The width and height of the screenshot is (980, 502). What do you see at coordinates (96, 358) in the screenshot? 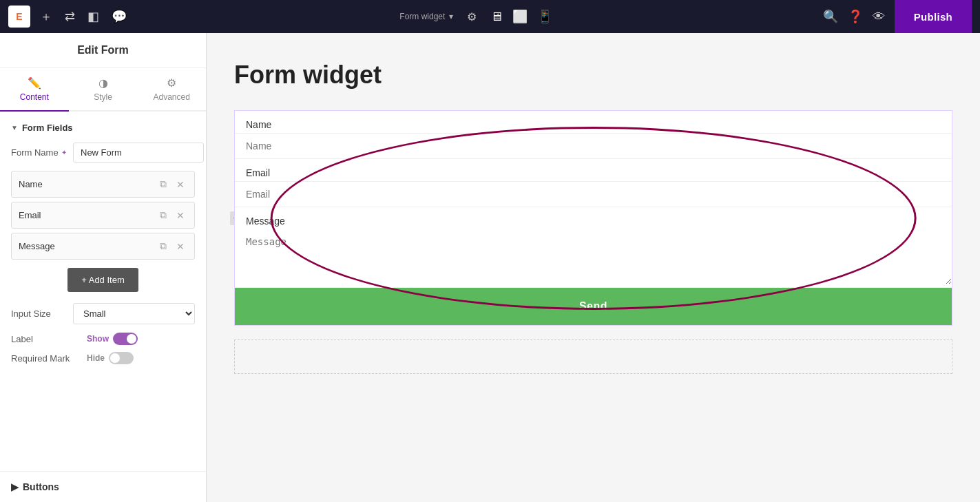
I see `required-hide-text: Hide` at bounding box center [96, 358].